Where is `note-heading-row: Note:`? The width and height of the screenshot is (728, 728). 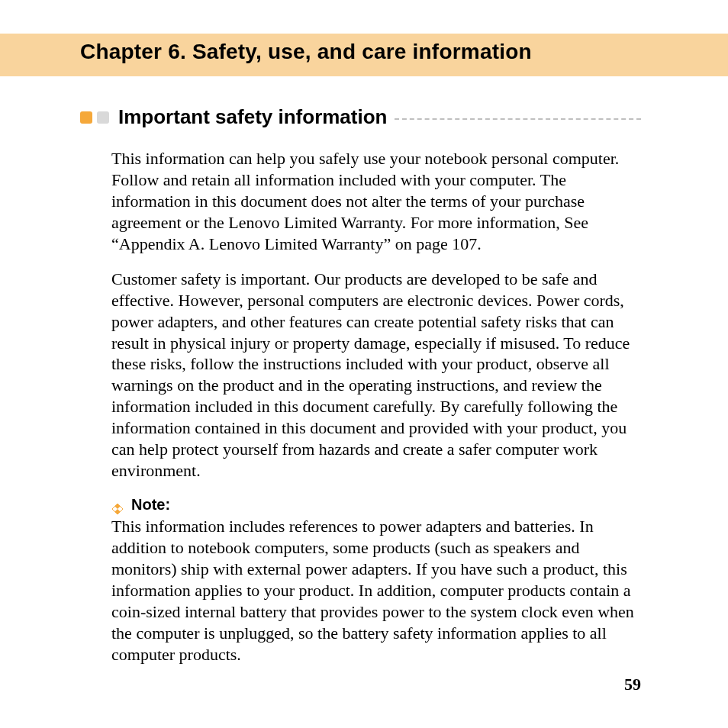
note-heading-row: Note: is located at coordinates (376, 505).